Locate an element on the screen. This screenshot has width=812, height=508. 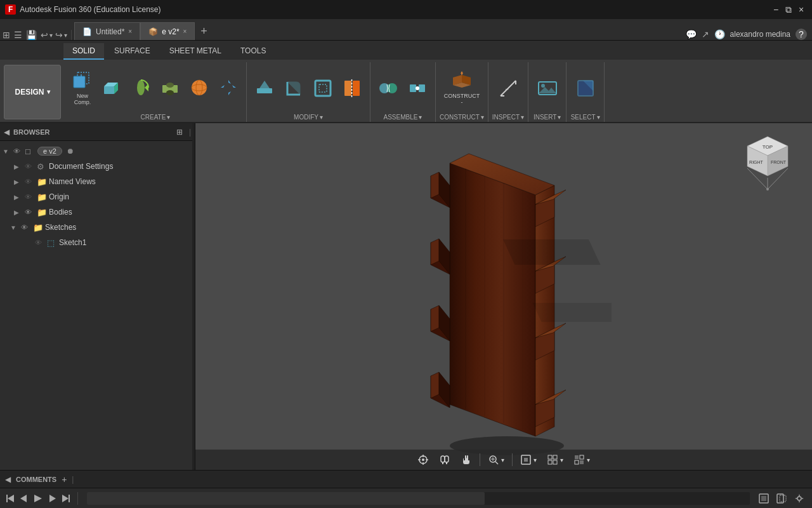
timeline is located at coordinates (419, 498).